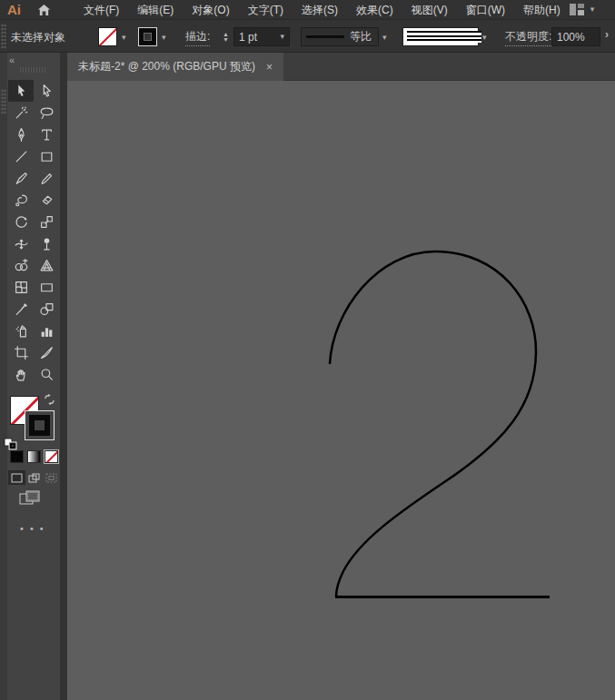 The width and height of the screenshot is (615, 700). What do you see at coordinates (582, 9) in the screenshot?
I see `workspace-switcher: ▾` at bounding box center [582, 9].